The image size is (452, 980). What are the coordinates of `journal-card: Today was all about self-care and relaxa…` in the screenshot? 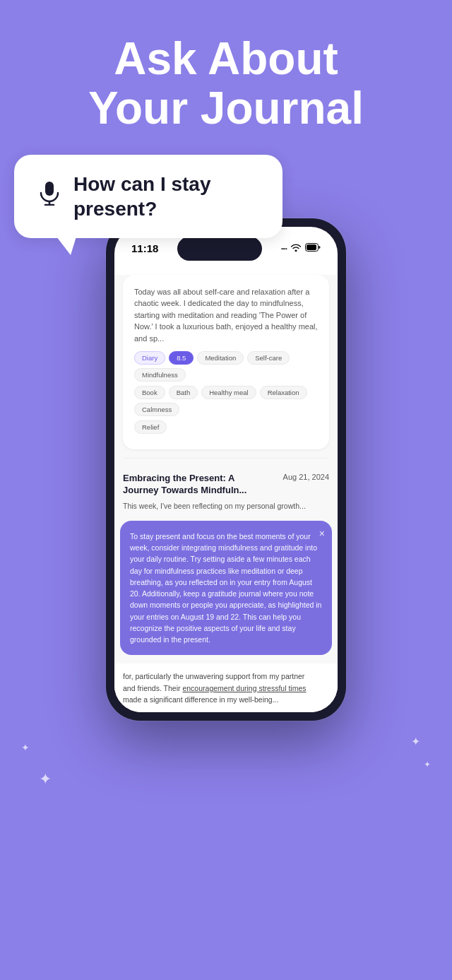 It's located at (226, 362).